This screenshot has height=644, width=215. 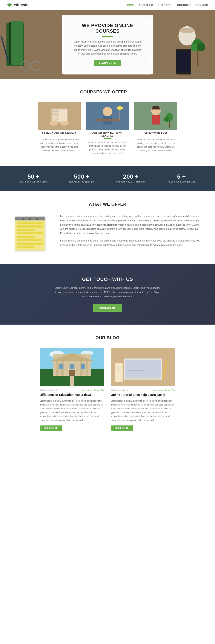 What do you see at coordinates (131, 182) in the screenshot?
I see `stat-label-2: EXPERT TEAM MEMBERS` at bounding box center [131, 182].